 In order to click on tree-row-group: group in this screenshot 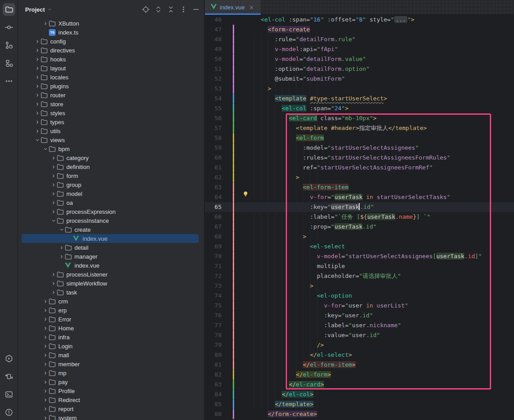, I will do `click(111, 185)`.